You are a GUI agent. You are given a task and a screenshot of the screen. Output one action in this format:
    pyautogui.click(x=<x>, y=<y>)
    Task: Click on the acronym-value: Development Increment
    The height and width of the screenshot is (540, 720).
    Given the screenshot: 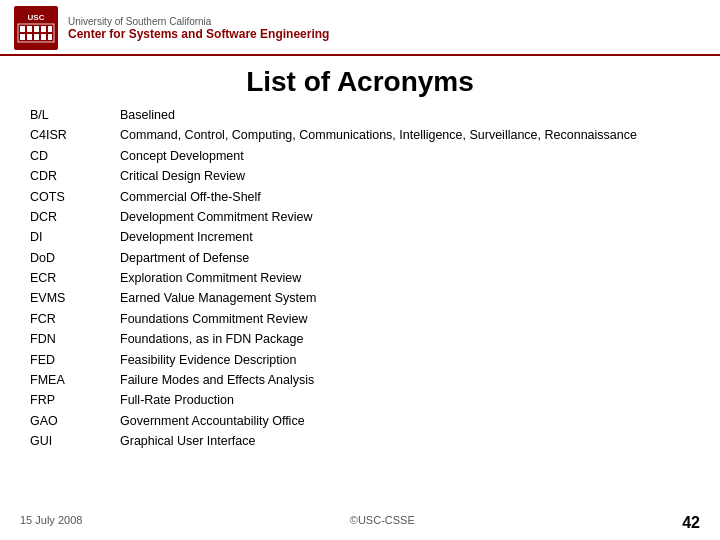 What is the action you would take?
    pyautogui.click(x=186, y=238)
    